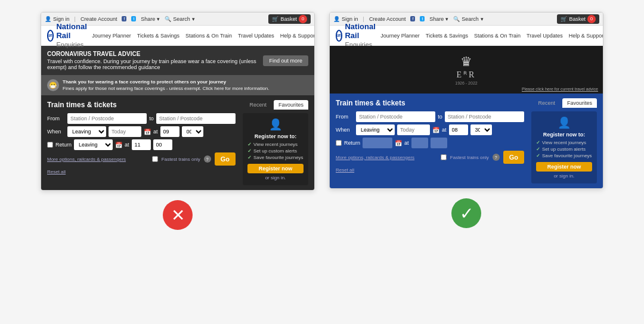  I want to click on left-nav-journey: Journey Planner, so click(112, 36).